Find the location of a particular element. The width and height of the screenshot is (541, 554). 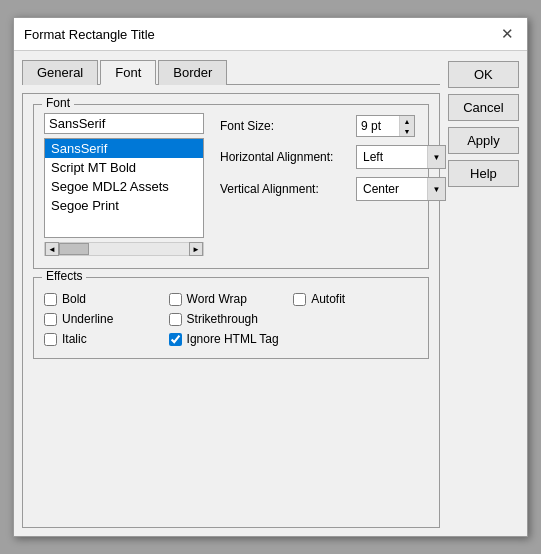

underline-label: Underline is located at coordinates (88, 319).